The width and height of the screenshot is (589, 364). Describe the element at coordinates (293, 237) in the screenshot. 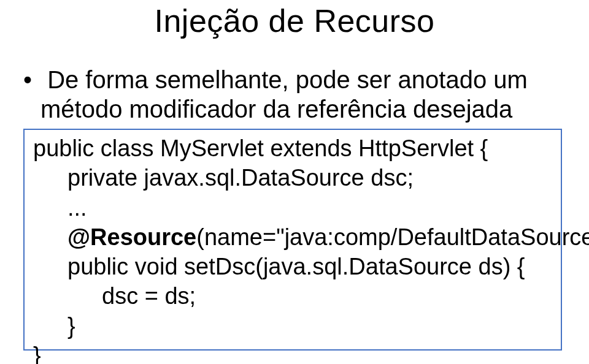

I see `code-line: @Resource(name="java:comp/DefaultDataSou…` at that location.